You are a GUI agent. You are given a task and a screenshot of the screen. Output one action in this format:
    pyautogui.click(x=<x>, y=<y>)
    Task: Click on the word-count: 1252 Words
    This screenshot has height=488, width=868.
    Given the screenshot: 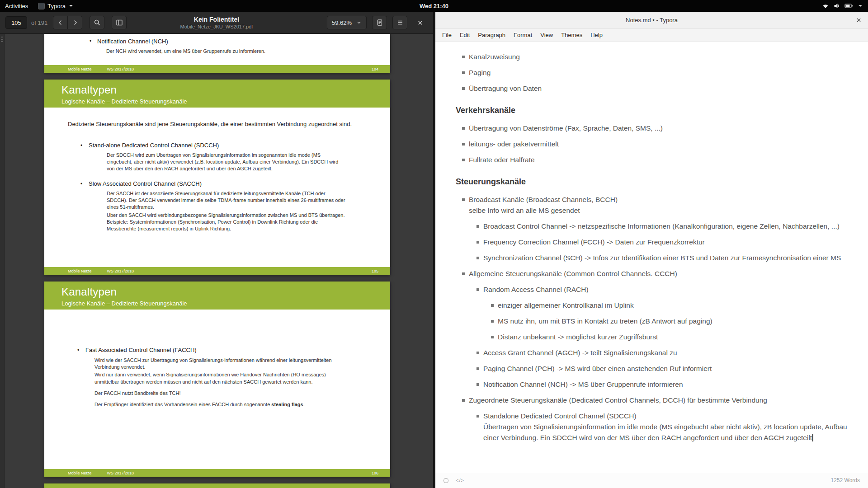 What is the action you would take?
    pyautogui.click(x=845, y=480)
    